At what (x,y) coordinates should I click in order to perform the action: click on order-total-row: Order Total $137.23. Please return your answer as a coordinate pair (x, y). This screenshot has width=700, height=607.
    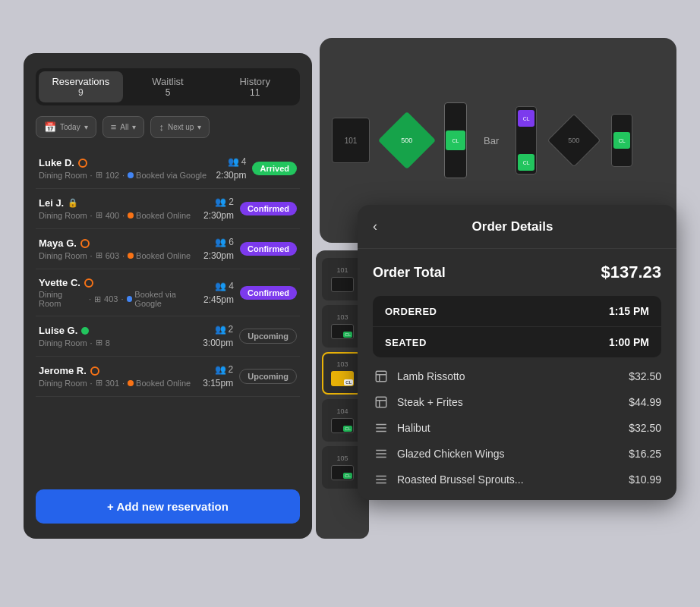
    Looking at the image, I should click on (517, 272).